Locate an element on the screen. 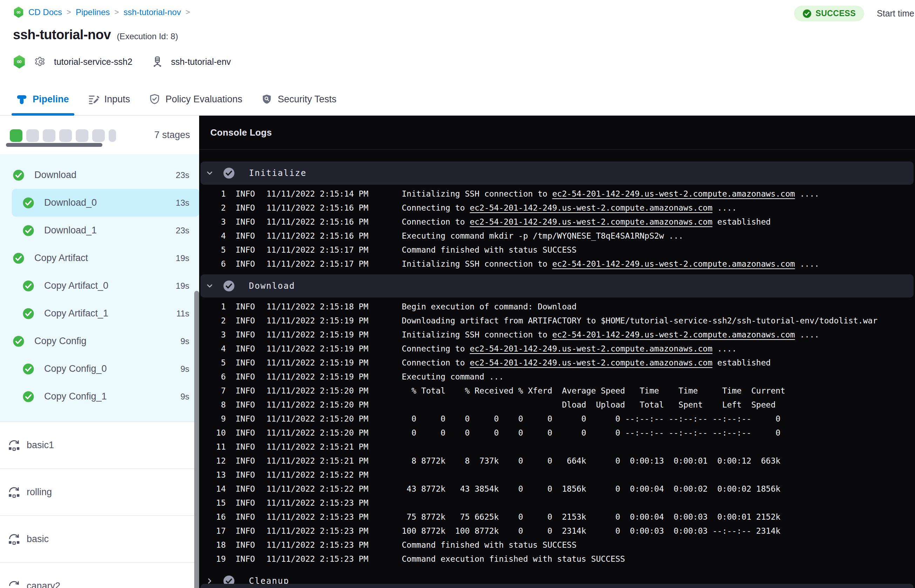  log-line: 2INFO11/11/2022 2:15:16 PMConnecting to … is located at coordinates (557, 208).